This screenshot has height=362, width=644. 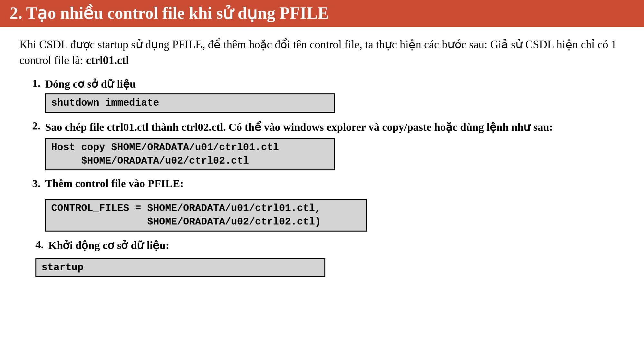 I want to click on step-1-title: Đóng cơ sở dữ liệu, so click(x=335, y=84).